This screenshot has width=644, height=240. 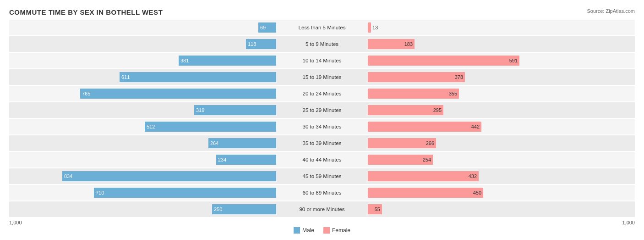 I want to click on left-section: 611, so click(x=143, y=77).